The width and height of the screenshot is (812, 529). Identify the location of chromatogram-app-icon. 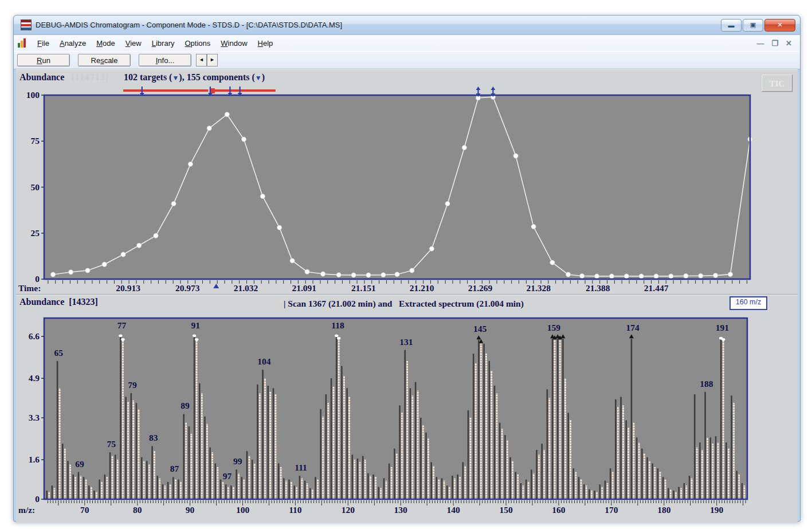
(22, 43).